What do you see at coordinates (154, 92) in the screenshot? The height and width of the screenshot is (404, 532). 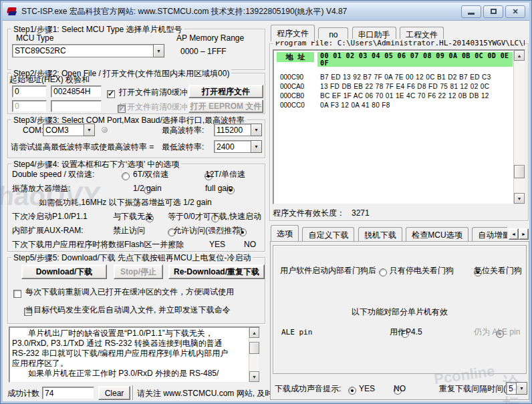 I see `clear-buffer-label: 打开文件前清0缓冲` at bounding box center [154, 92].